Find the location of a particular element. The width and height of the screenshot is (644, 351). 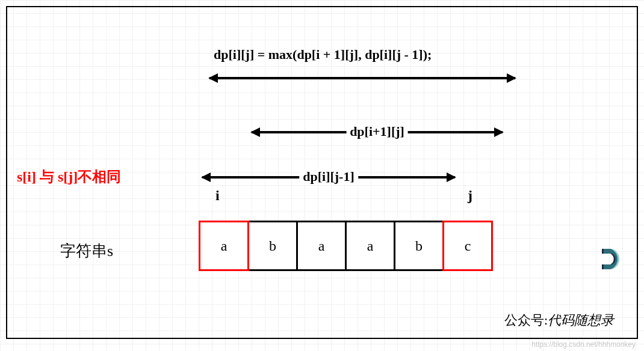

credit-name: 代码随想录 is located at coordinates (581, 320).